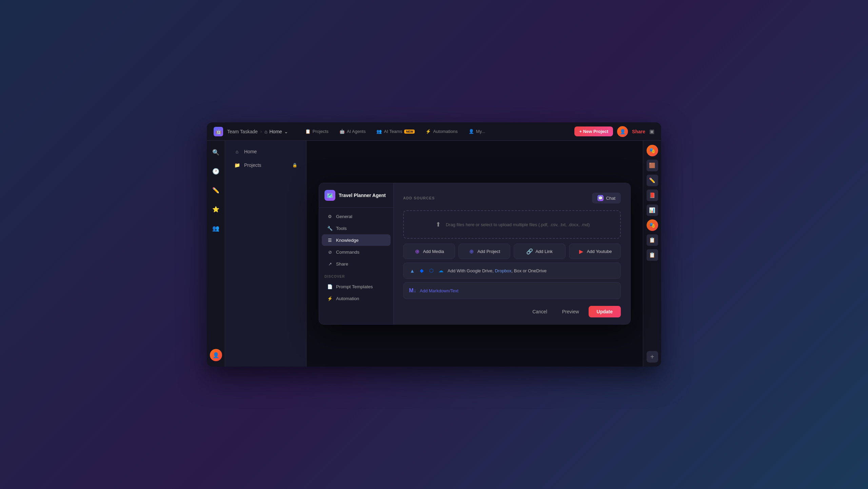  What do you see at coordinates (347, 240) in the screenshot?
I see `knowledge-label: Knowledge` at bounding box center [347, 240].